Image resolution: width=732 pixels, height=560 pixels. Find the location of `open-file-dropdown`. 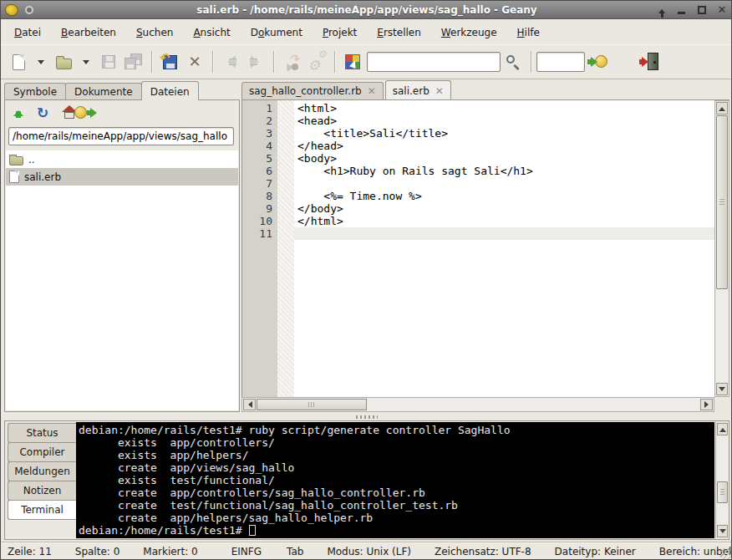

open-file-dropdown is located at coordinates (86, 62).